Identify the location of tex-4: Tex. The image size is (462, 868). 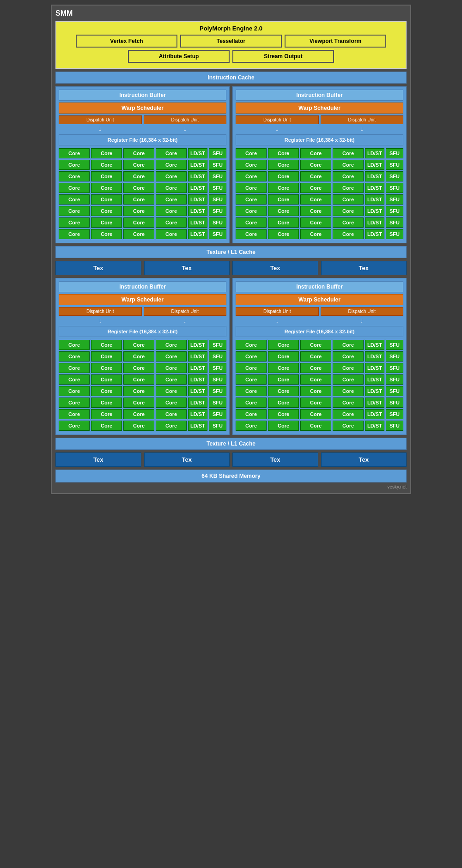
(364, 268).